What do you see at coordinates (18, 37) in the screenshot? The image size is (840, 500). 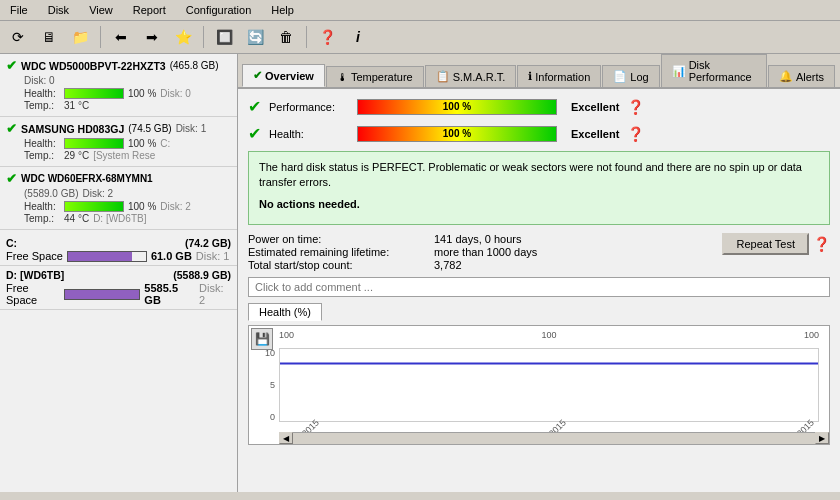 I see `toolbar-refresh: ⟳` at bounding box center [18, 37].